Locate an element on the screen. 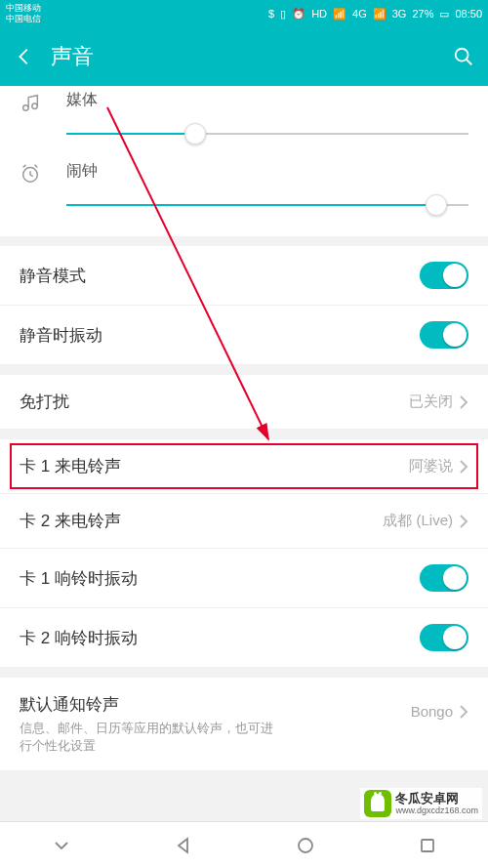  silent-mode-row: 静音模式 is located at coordinates (244, 275).